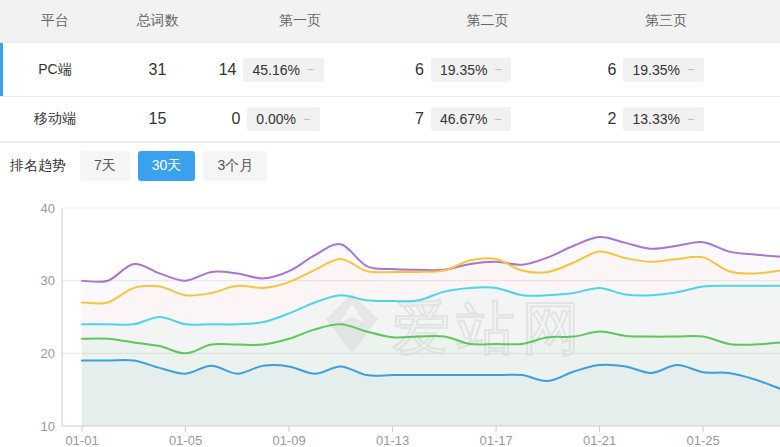  I want to click on tab-30days: 30天, so click(167, 166).